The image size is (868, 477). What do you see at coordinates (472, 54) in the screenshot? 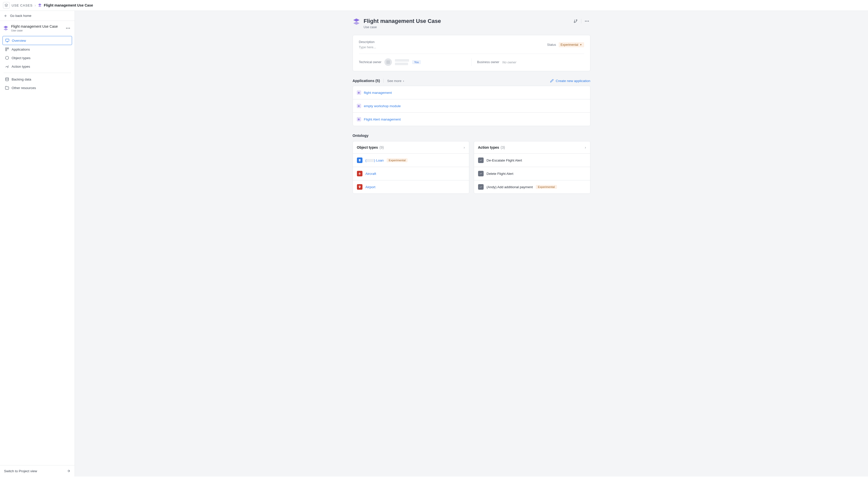
I see `divider` at bounding box center [472, 54].